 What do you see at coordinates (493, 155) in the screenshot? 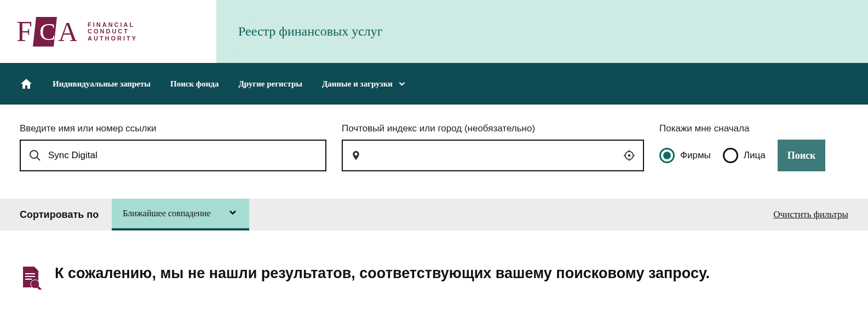
I see `location-input-wrap` at bounding box center [493, 155].